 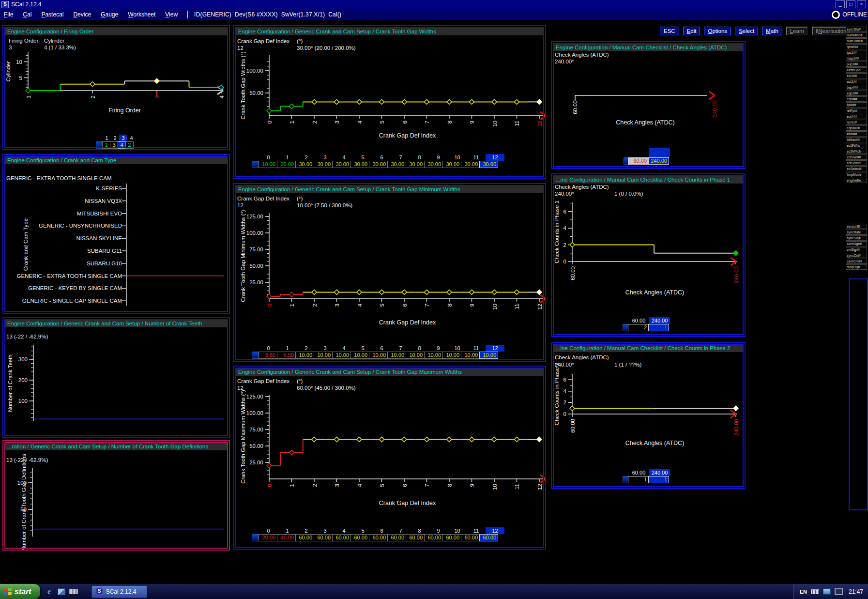 I want to click on gauge-item: ect1##, so click(x=856, y=76).